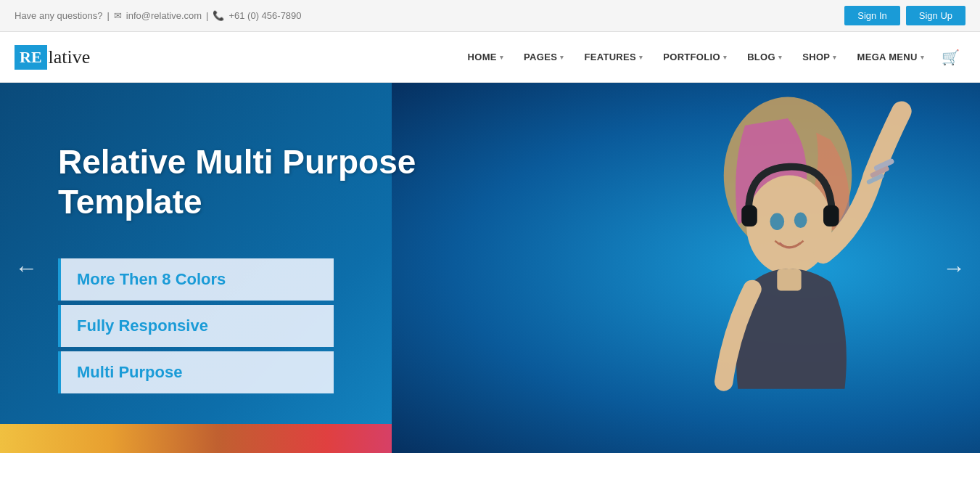 This screenshot has width=980, height=482. What do you see at coordinates (765, 57) in the screenshot?
I see `nav-link-blog: BLOG ▾` at bounding box center [765, 57].